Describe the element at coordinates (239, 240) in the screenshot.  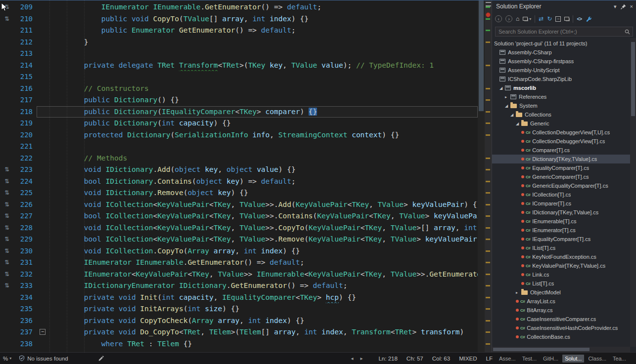
I see `code-line-229: ⇅229 bool ICollection<KeyValuePair<TKey,…` at that location.